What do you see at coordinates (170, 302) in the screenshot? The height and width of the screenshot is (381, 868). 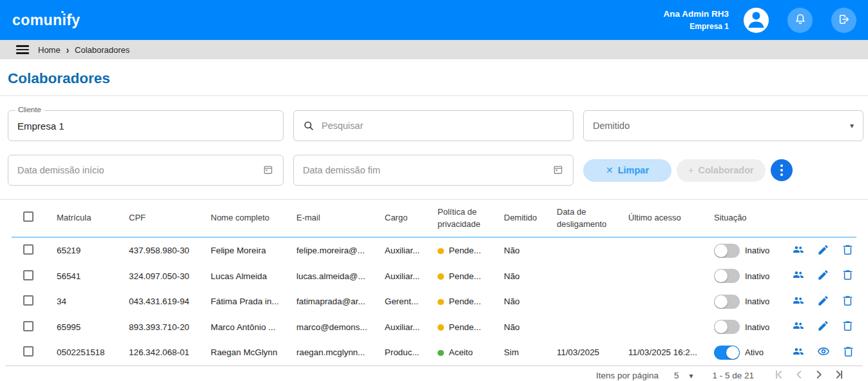 I see `cell-cpf: 043.431.619-94` at bounding box center [170, 302].